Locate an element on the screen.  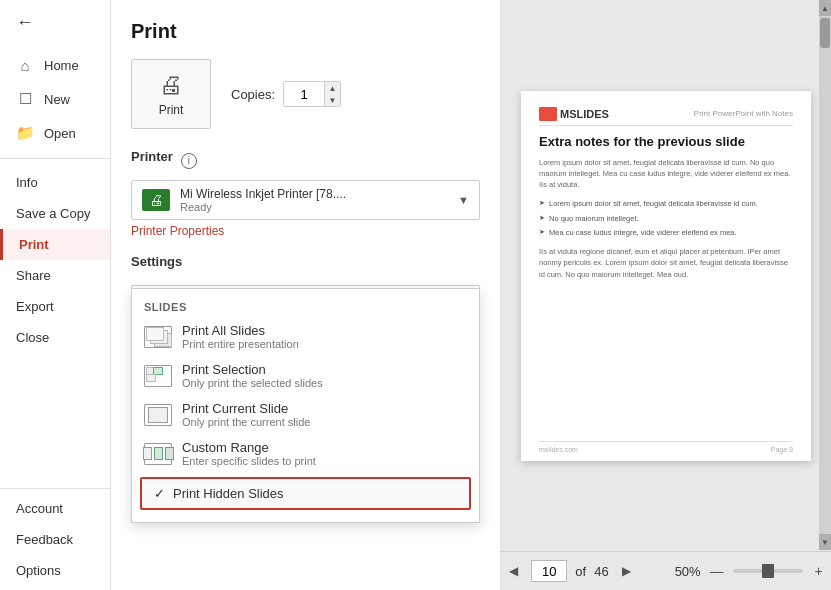
item-desc: Print entire presentation is located at coordinates (324, 344).